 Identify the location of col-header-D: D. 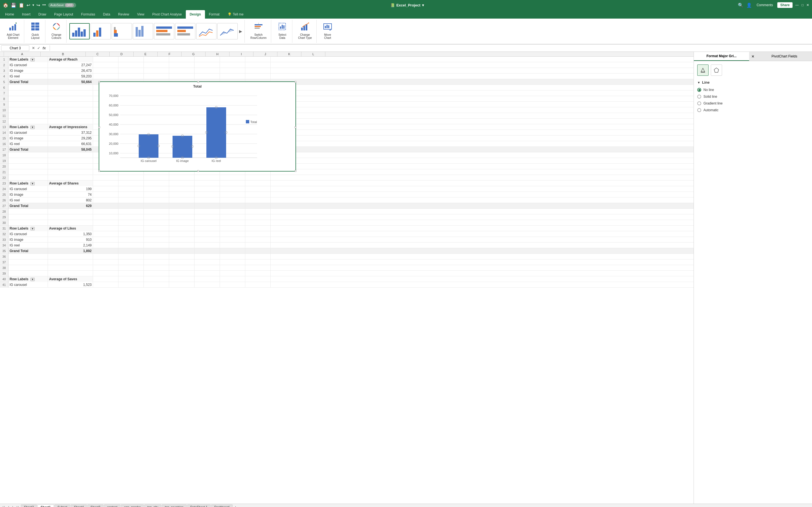
(121, 54).